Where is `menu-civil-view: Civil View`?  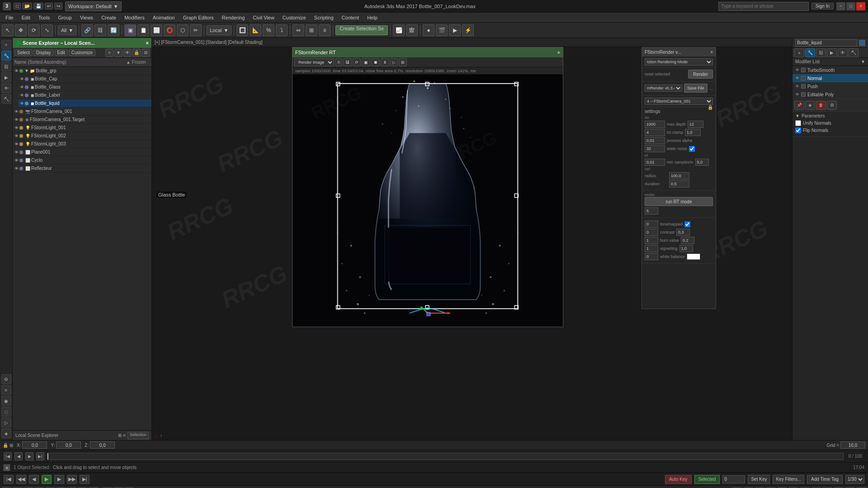 menu-civil-view: Civil View is located at coordinates (263, 18).